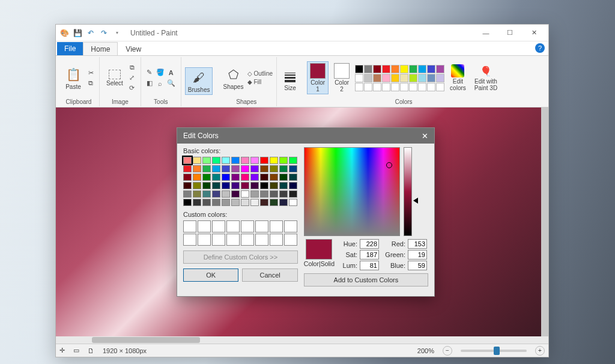 Image resolution: width=615 pixels, height=364 pixels. Describe the element at coordinates (91, 83) in the screenshot. I see `copy-icon: ⧉` at that location.